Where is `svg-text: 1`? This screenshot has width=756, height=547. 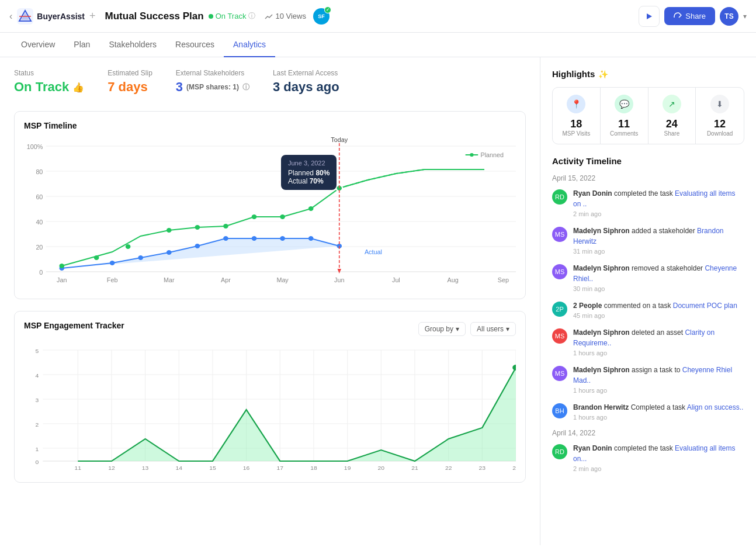
svg-text: 1 is located at coordinates (37, 449).